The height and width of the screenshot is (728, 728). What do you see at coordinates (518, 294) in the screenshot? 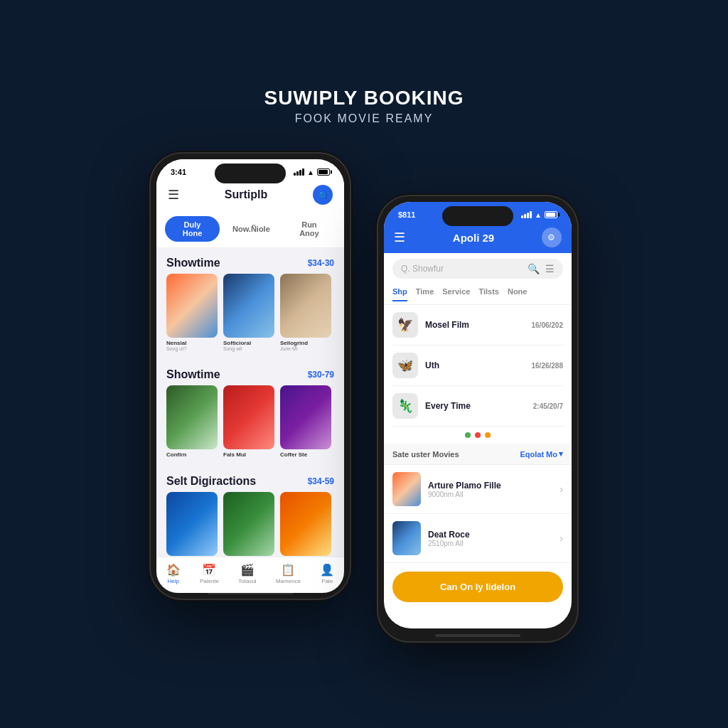
I see `filter-tab-none: None` at bounding box center [518, 294].